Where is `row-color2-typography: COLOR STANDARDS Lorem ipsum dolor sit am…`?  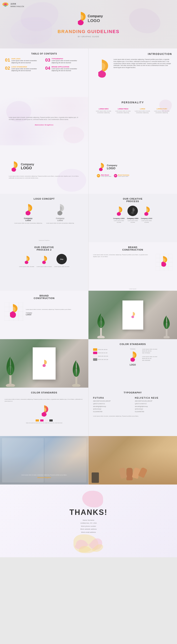
row-color2-typography: COLOR STANDARDS Lorem ipsum dolor sit am… is located at coordinates (89, 412).